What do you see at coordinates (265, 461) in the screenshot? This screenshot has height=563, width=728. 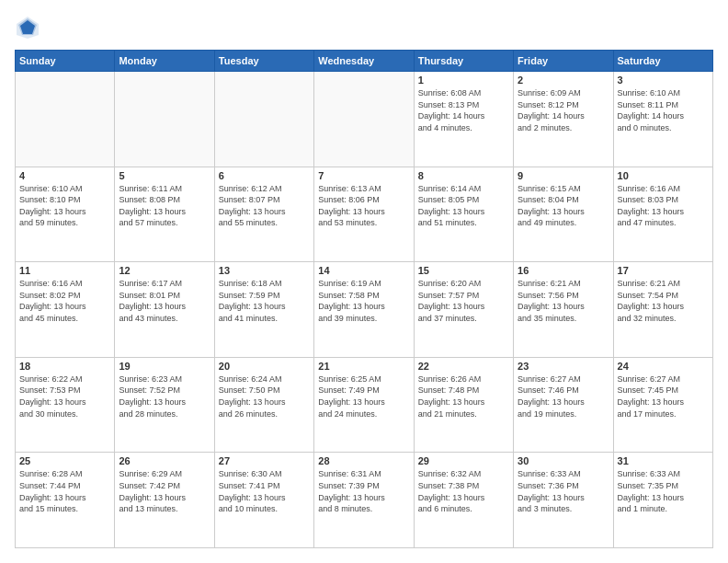 I see `day-number: 27` at bounding box center [265, 461].